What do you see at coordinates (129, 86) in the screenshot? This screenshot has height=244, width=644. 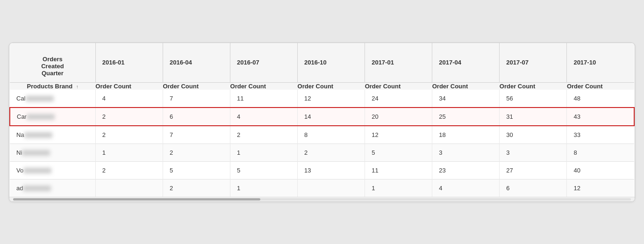 I see `header-order-count-1: Order Count` at bounding box center [129, 86].